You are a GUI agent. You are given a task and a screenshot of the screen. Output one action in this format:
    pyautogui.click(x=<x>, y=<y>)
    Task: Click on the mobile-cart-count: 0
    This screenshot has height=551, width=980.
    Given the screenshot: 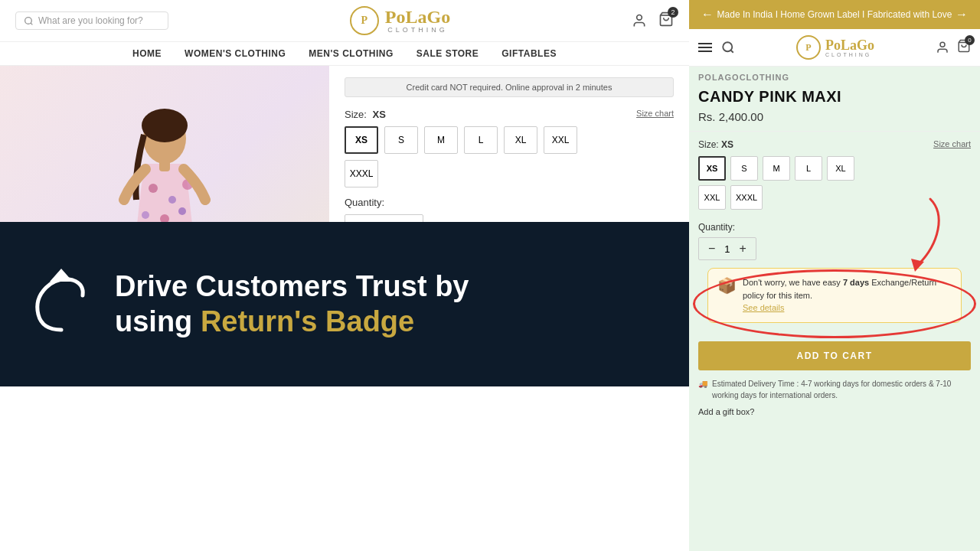 What is the action you would take?
    pyautogui.click(x=969, y=40)
    